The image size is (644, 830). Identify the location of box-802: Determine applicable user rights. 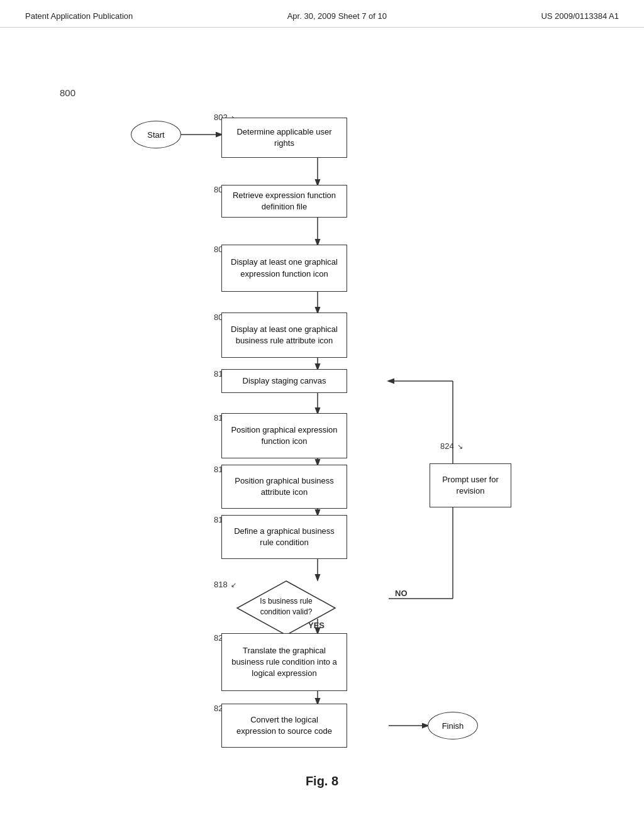
(284, 138).